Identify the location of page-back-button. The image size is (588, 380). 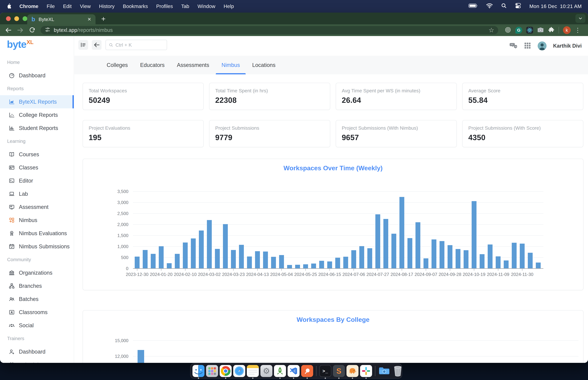
(97, 45).